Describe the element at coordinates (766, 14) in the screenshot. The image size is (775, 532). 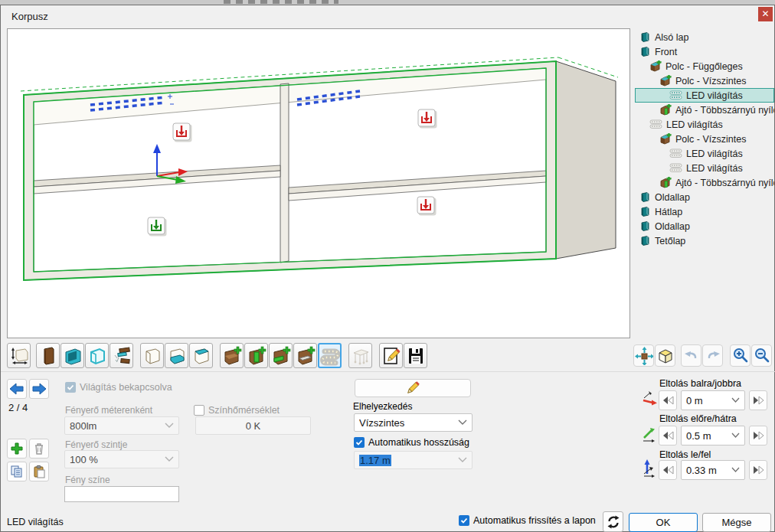
I see `close-icon: ✕` at that location.